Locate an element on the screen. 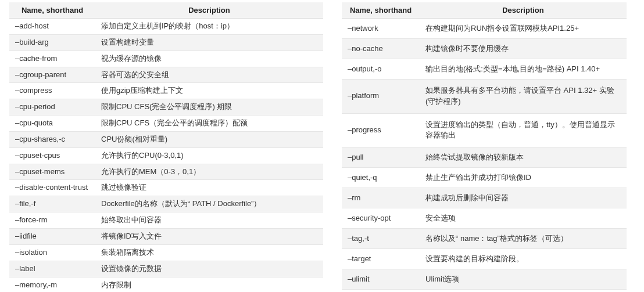 The image size is (644, 292). option-name: –file,-f is located at coordinates (52, 204).